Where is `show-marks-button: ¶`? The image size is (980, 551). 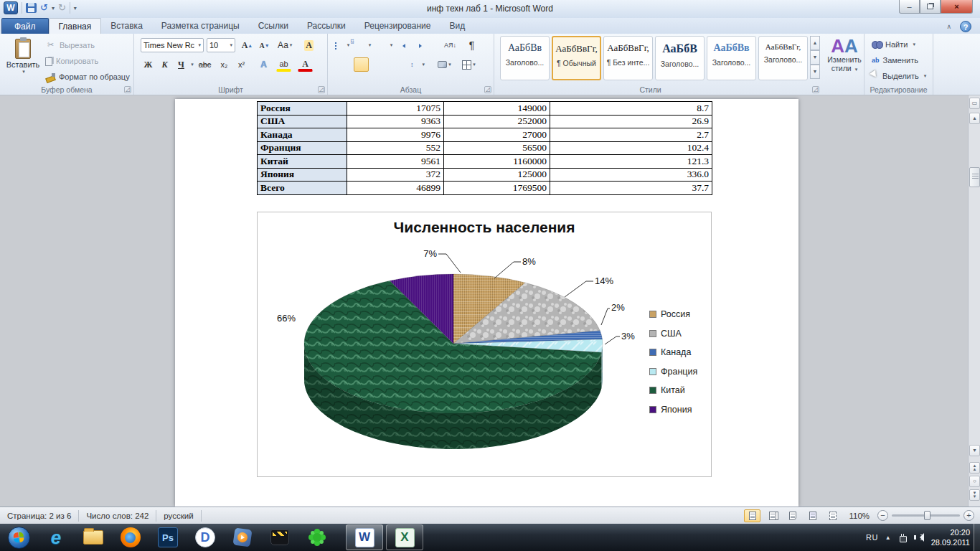
show-marks-button: ¶ is located at coordinates (472, 45).